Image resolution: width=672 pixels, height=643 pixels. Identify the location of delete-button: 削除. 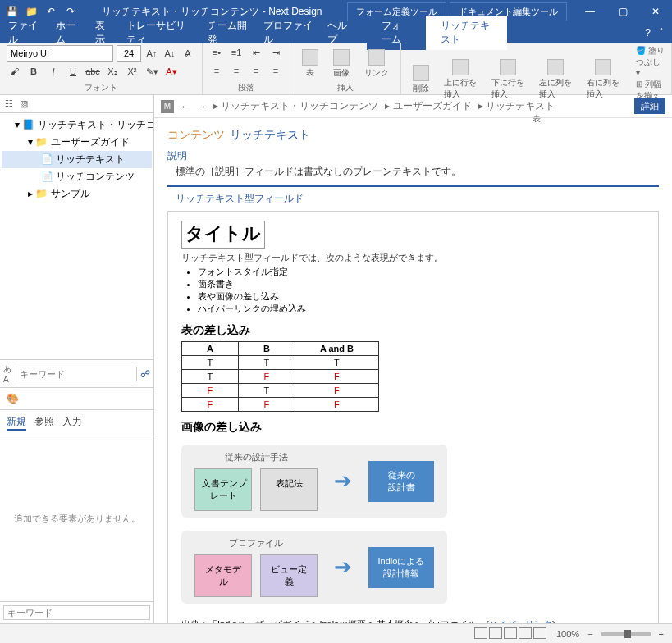
(421, 80).